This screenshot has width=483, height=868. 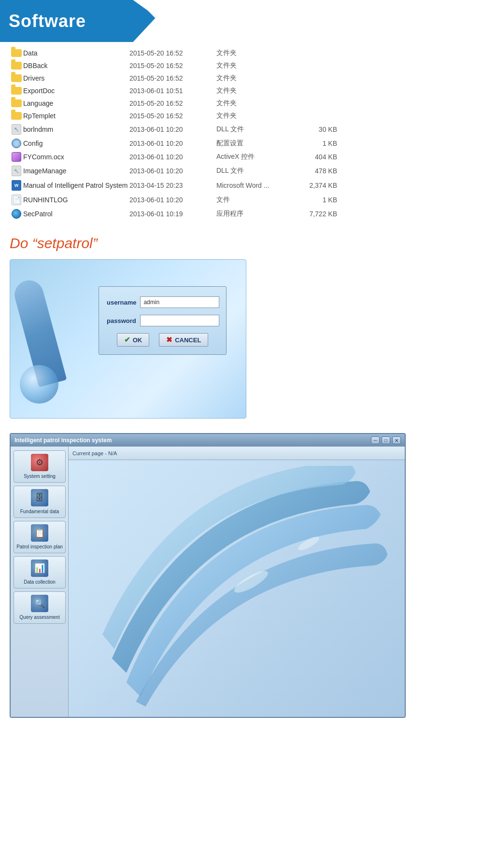 What do you see at coordinates (40, 533) in the screenshot?
I see `sidebar-btn-icon: 📋` at bounding box center [40, 533].